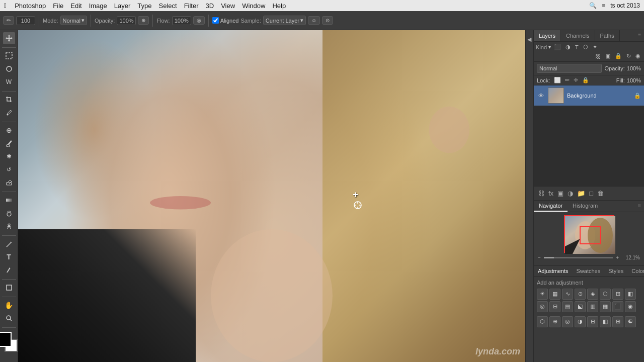  What do you see at coordinates (580, 322) in the screenshot?
I see `adj-icon-extra4: ◑` at bounding box center [580, 322].